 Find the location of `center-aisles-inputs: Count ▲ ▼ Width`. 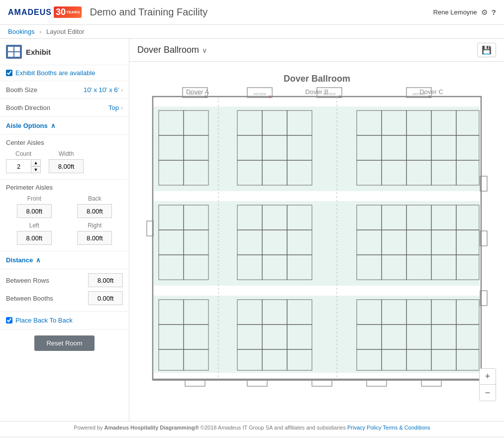

center-aisles-inputs: Count ▲ ▼ Width is located at coordinates (65, 162).